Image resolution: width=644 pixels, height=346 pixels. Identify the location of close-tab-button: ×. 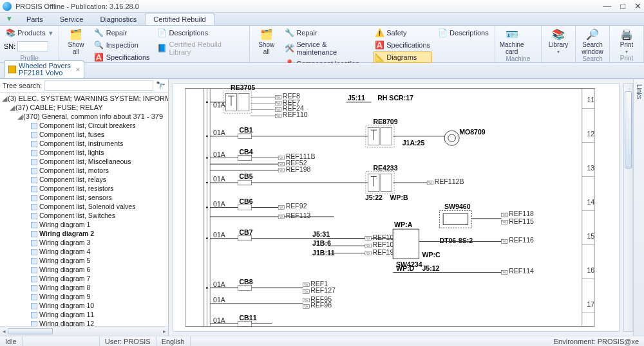
(78, 69).